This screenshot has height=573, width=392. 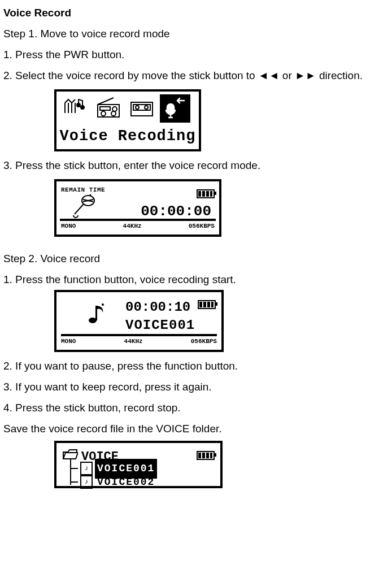 I want to click on figure-remain-time: REMAIN TIME 00:00:00 MONO 44KHz 056KBPS, so click(x=138, y=208).